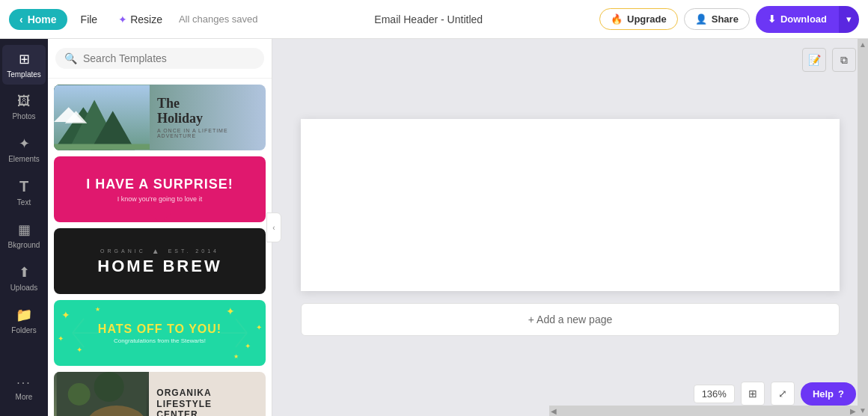 Image resolution: width=868 pixels, height=416 pixels. Describe the element at coordinates (24, 59) in the screenshot. I see `templates-icon: ⊞` at that location.